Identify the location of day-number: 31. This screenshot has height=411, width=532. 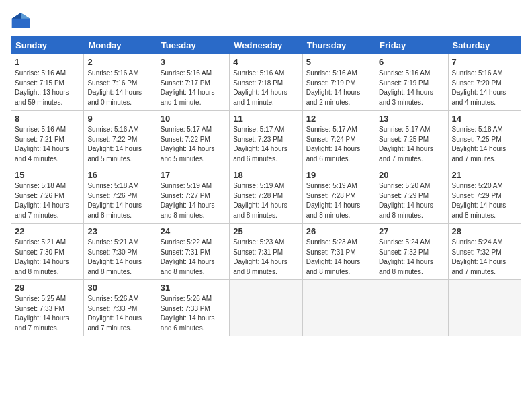
(193, 287).